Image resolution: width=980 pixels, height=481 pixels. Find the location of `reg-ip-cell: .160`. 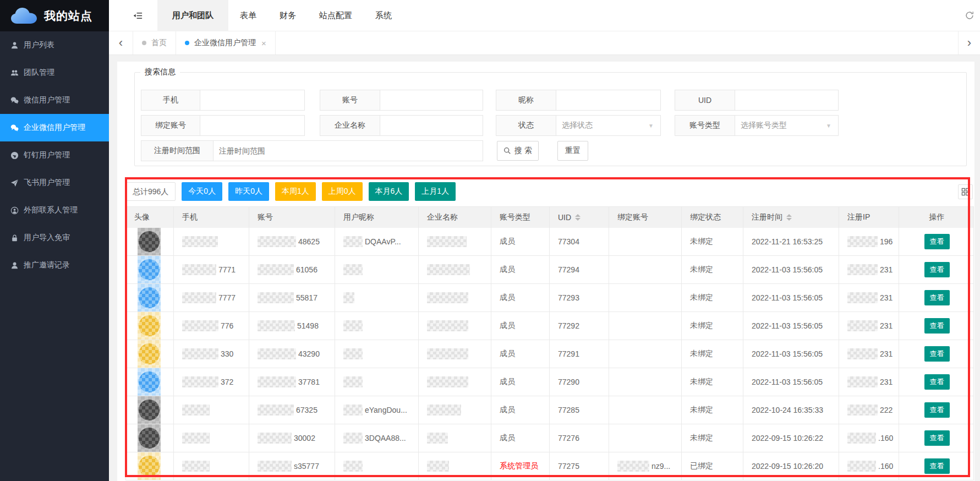

reg-ip-cell: .160 is located at coordinates (869, 438).